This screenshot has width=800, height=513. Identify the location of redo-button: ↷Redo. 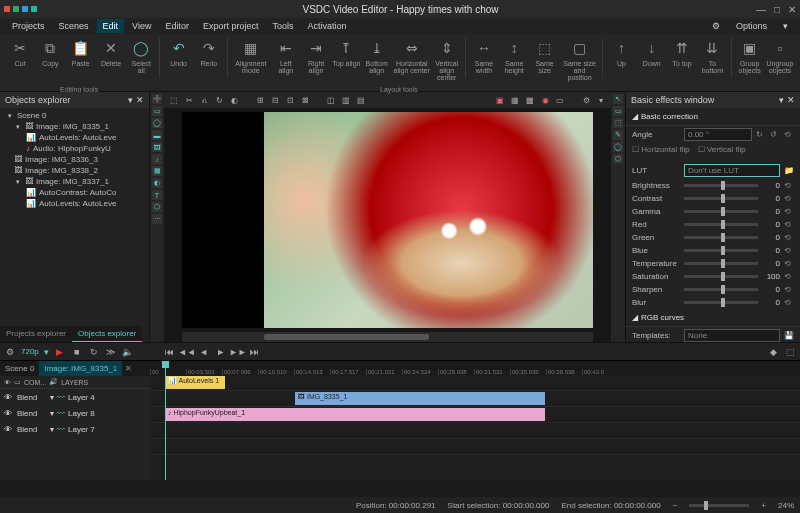
(209, 52).